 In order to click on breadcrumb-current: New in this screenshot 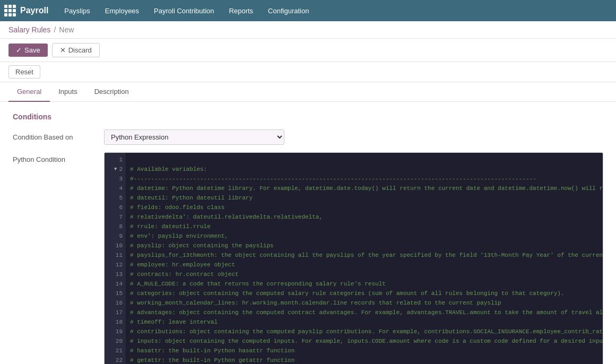, I will do `click(66, 30)`.